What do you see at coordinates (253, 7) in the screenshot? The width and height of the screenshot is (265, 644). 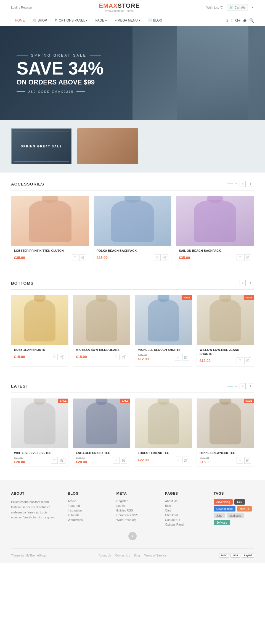 I see `dropdown-arrow-icon: ▼` at bounding box center [253, 7].